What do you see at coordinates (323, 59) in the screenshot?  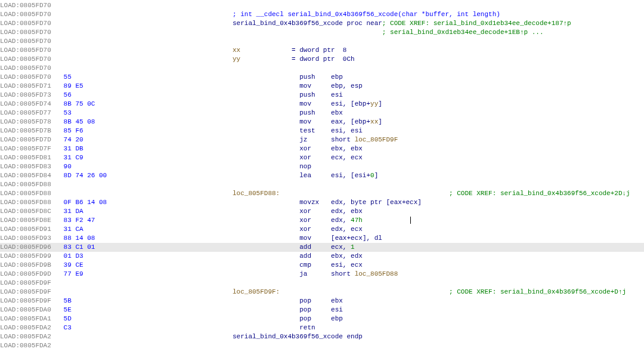 I see `var-offset: = dword ptr 0Ch` at bounding box center [323, 59].